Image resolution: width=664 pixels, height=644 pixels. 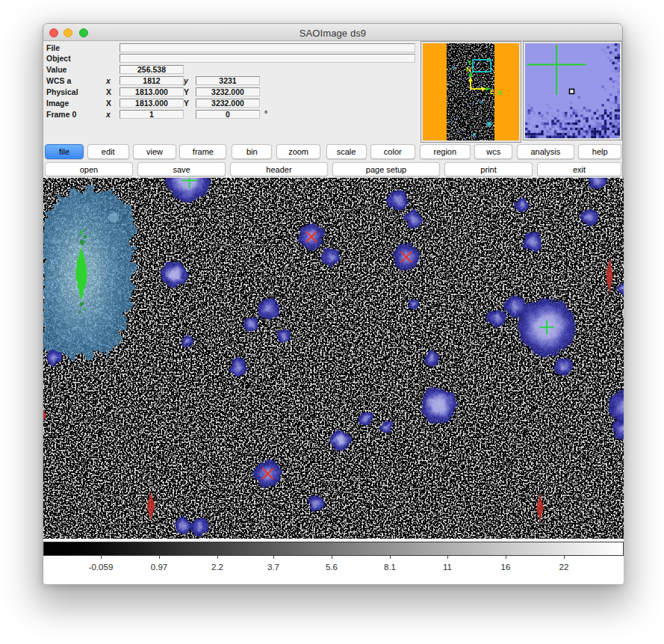 What do you see at coordinates (492, 92) in the screenshot?
I see `svg-text: E` at bounding box center [492, 92].